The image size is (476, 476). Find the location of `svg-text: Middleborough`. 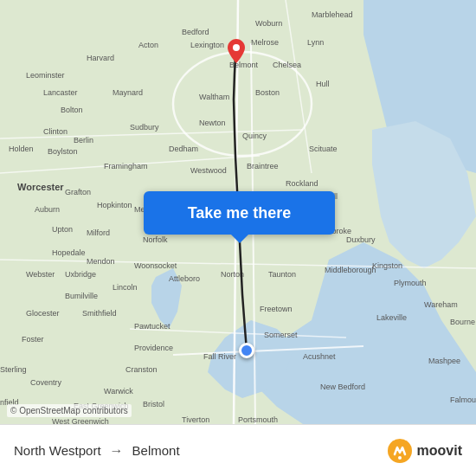

svg-text: Middleborough is located at coordinates (351, 270).